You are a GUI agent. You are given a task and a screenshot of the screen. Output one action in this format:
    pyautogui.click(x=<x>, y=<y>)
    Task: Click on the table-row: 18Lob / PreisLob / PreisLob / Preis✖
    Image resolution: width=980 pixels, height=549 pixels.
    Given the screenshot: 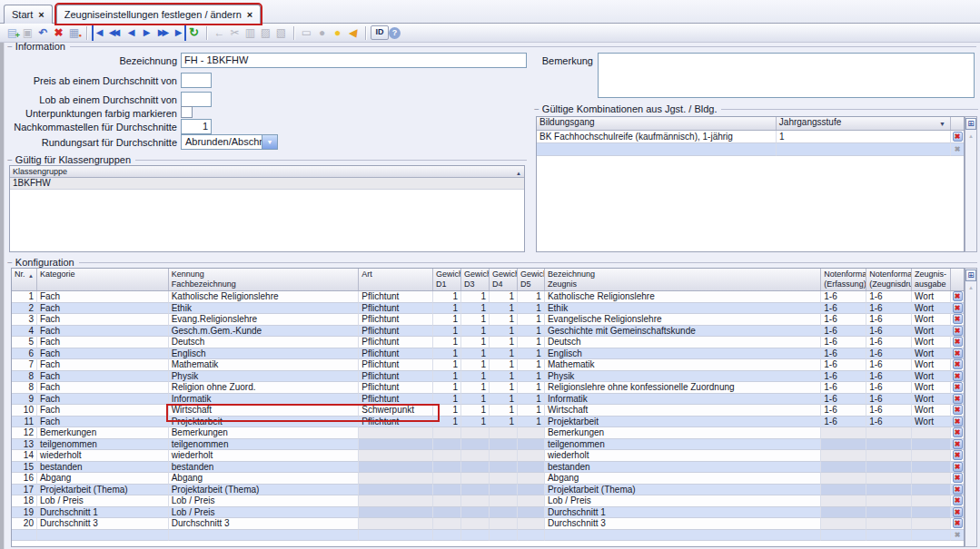 What is the action you would take?
    pyautogui.click(x=488, y=501)
    